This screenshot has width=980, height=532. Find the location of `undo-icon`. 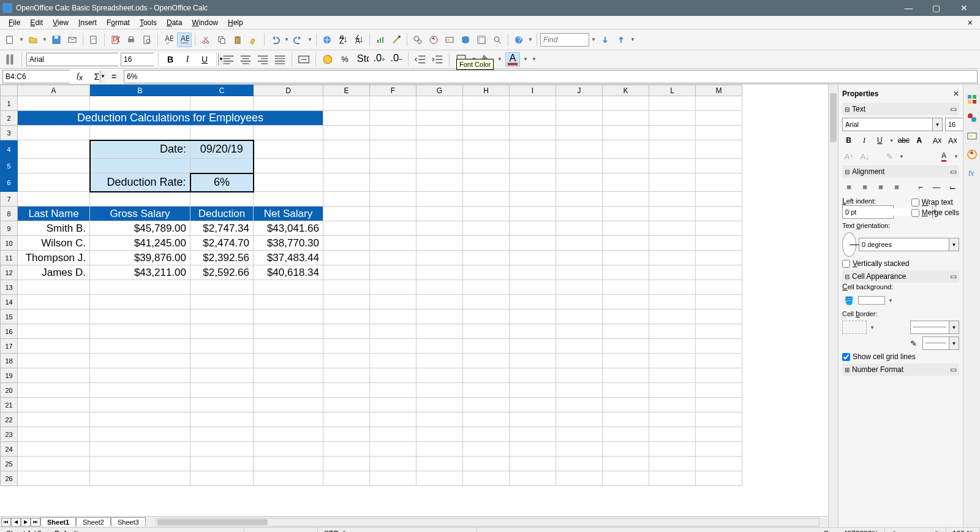

undo-icon is located at coordinates (275, 40).